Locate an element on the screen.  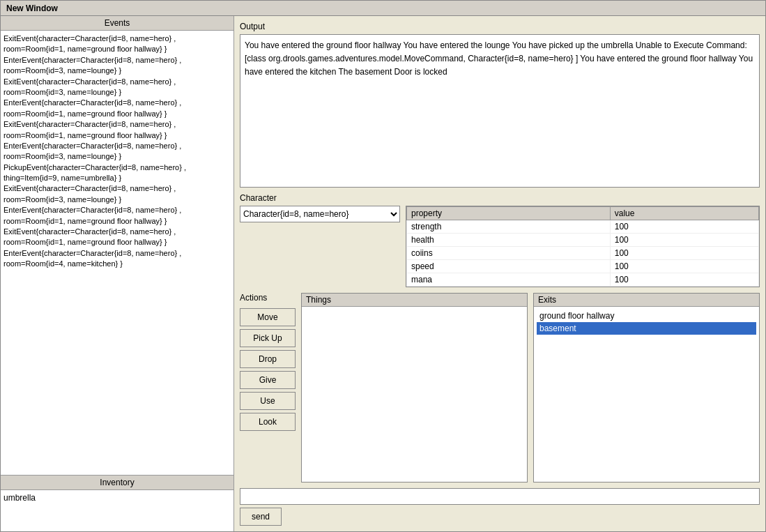
inventory-item: umbrella is located at coordinates (117, 498).